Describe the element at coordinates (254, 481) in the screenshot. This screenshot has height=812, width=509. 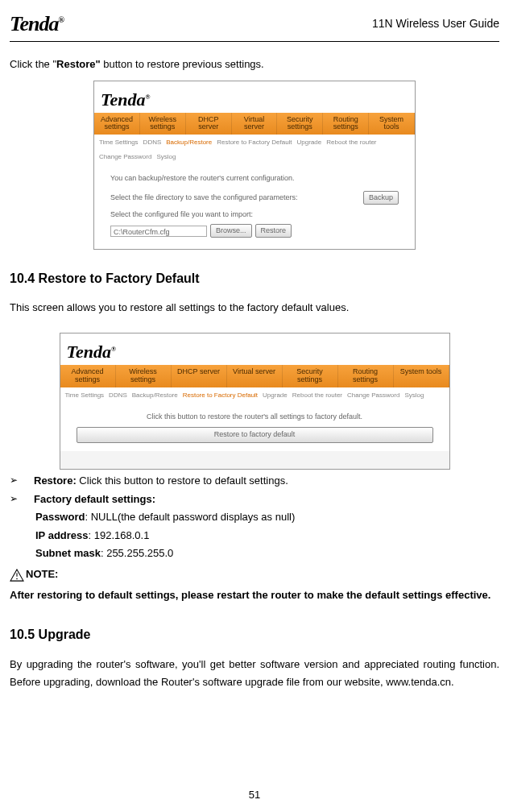
I see `bullet-restore: ➢ Restore: Click this button to restore …` at that location.